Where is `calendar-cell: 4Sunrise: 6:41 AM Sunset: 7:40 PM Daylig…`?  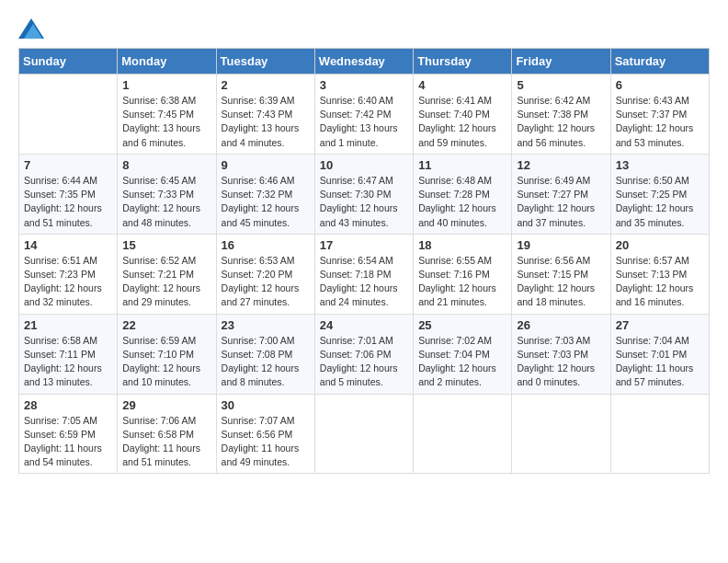 calendar-cell: 4Sunrise: 6:41 AM Sunset: 7:40 PM Daylig… is located at coordinates (463, 114).